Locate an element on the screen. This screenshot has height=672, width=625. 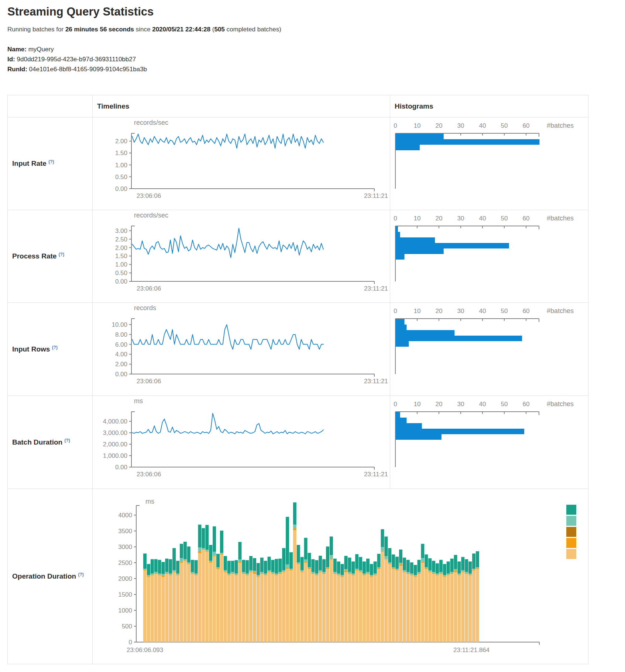
table-header-row: Timelines Histograms is located at coordinates (298, 106).